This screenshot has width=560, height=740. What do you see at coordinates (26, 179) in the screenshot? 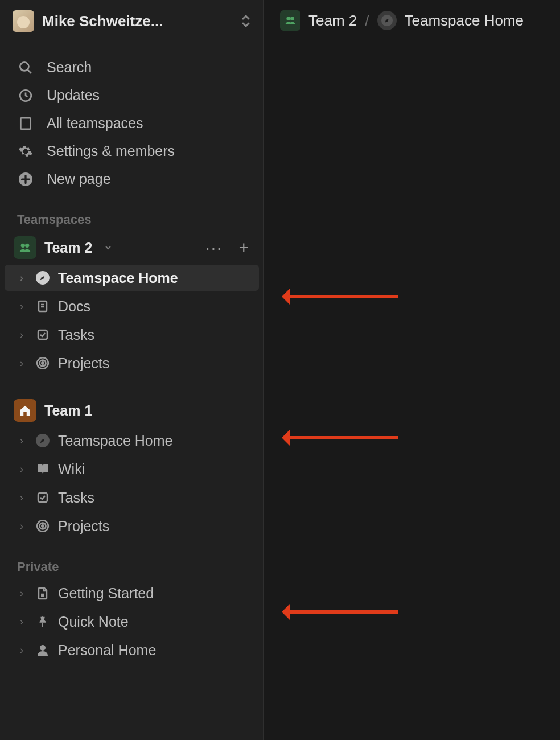
I see `plus-circle-icon` at bounding box center [26, 179].